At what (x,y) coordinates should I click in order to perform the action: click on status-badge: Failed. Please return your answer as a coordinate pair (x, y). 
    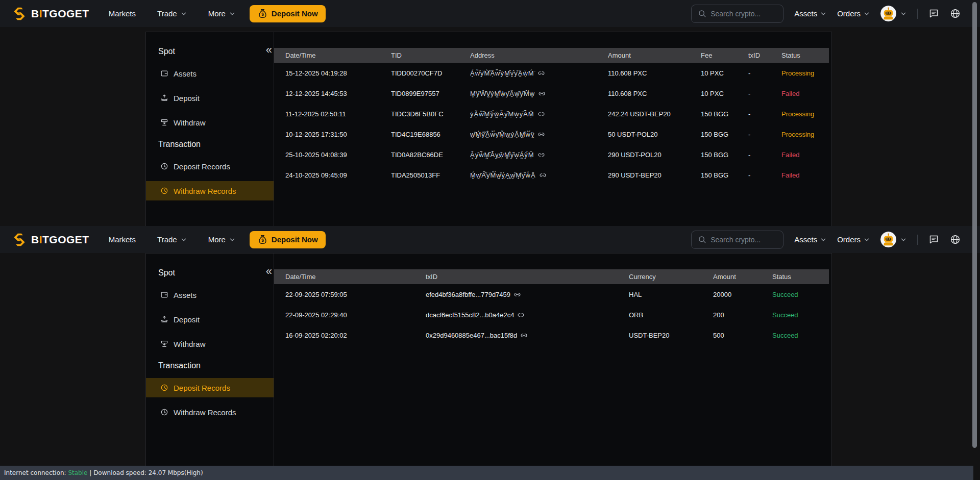
    Looking at the image, I should click on (806, 175).